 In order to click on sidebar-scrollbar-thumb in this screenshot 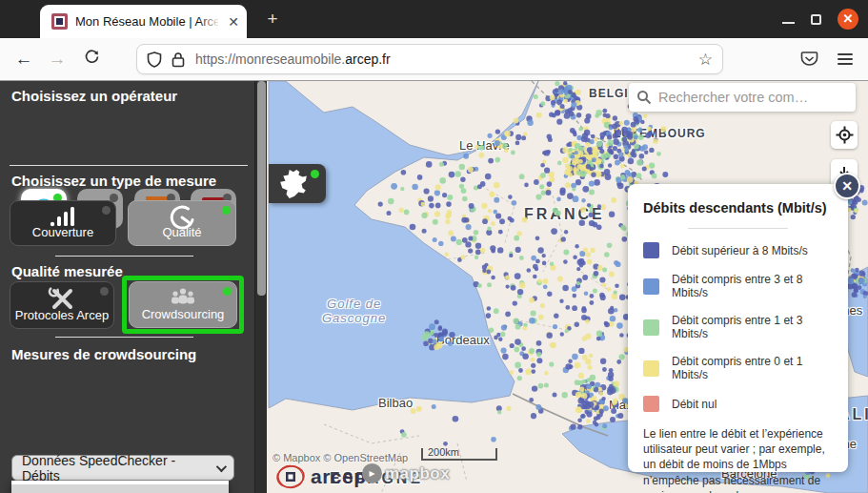, I will do `click(261, 189)`.